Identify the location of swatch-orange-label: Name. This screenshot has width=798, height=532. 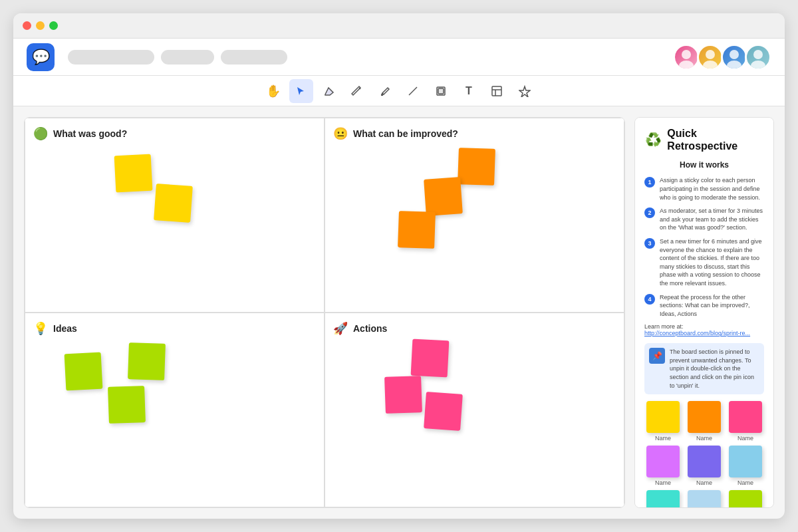
(704, 438).